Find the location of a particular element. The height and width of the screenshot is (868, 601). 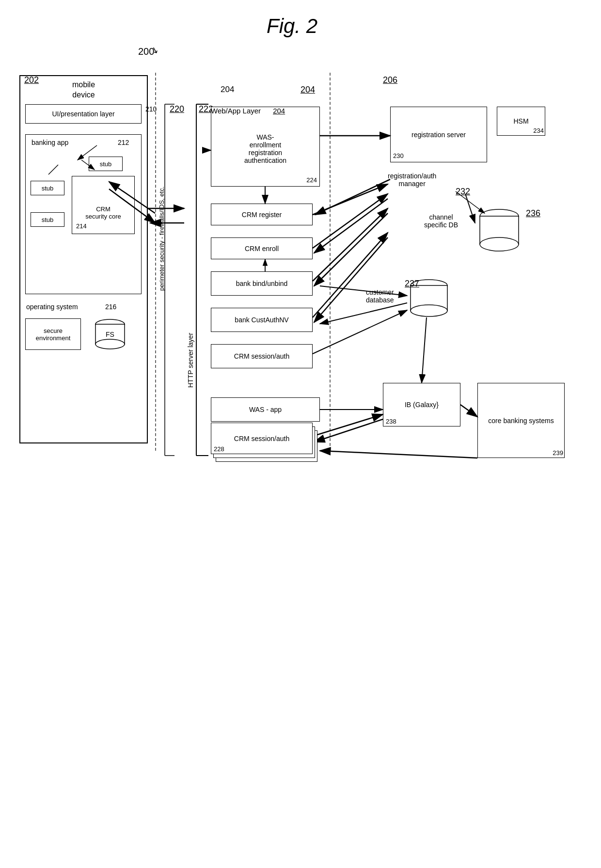

crm-enroll-box: CRM enroll is located at coordinates (262, 248).